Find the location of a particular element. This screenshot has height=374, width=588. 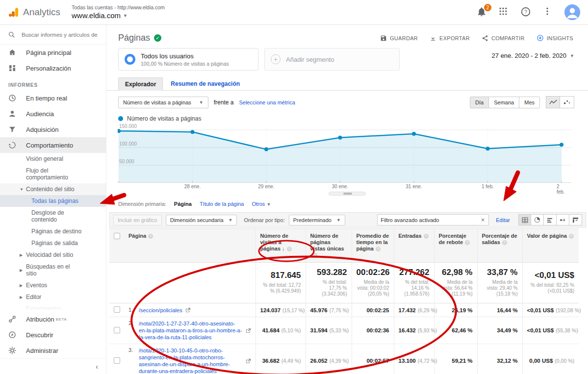

export-button: EXPORTAR is located at coordinates (450, 38).